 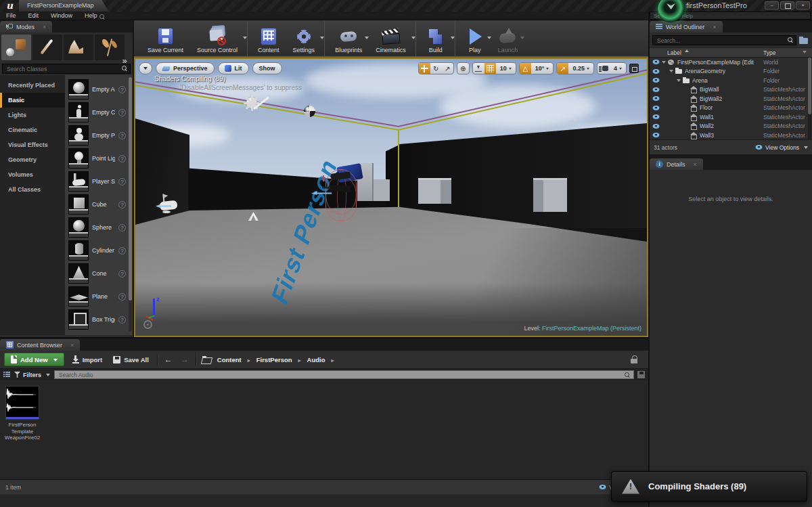 What do you see at coordinates (731, 62) in the screenshot?
I see `outliner-row: FirstPersonExampleMap (Edit World` at bounding box center [731, 62].